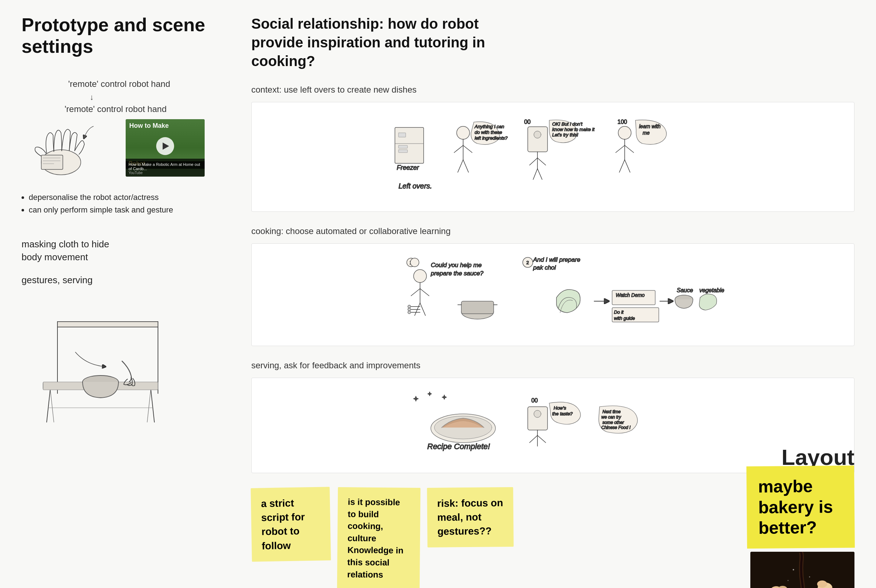 The height and width of the screenshot is (588, 876). Describe the element at coordinates (122, 197) in the screenshot. I see `note-1: depersonalise the robot actor/actress` at that location.